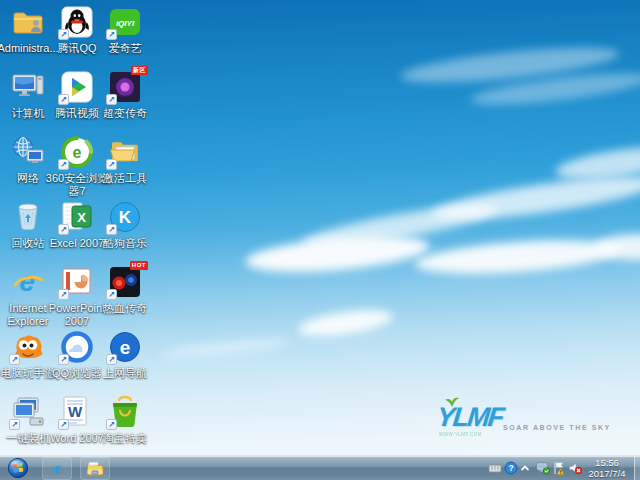  Describe the element at coordinates (125, 217) in the screenshot. I see `kugou-icon: K ↗` at that location.